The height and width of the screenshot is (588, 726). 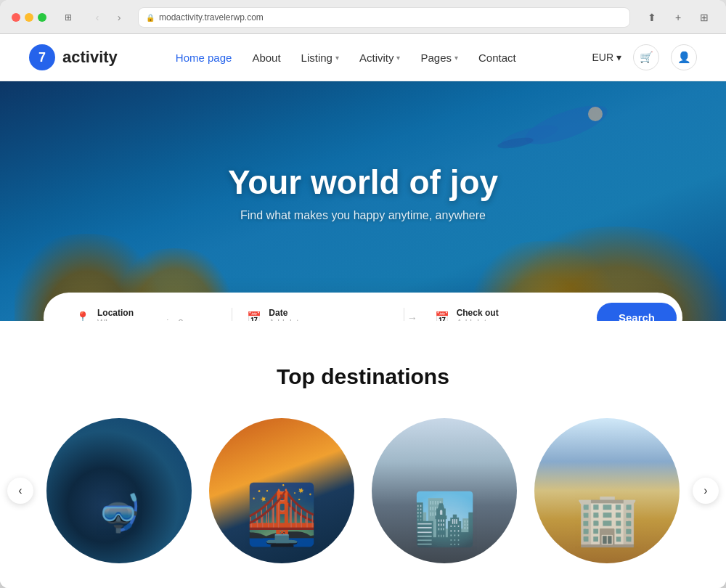 I want to click on browser-actions: ⬆ + ⊞, so click(x=678, y=17).